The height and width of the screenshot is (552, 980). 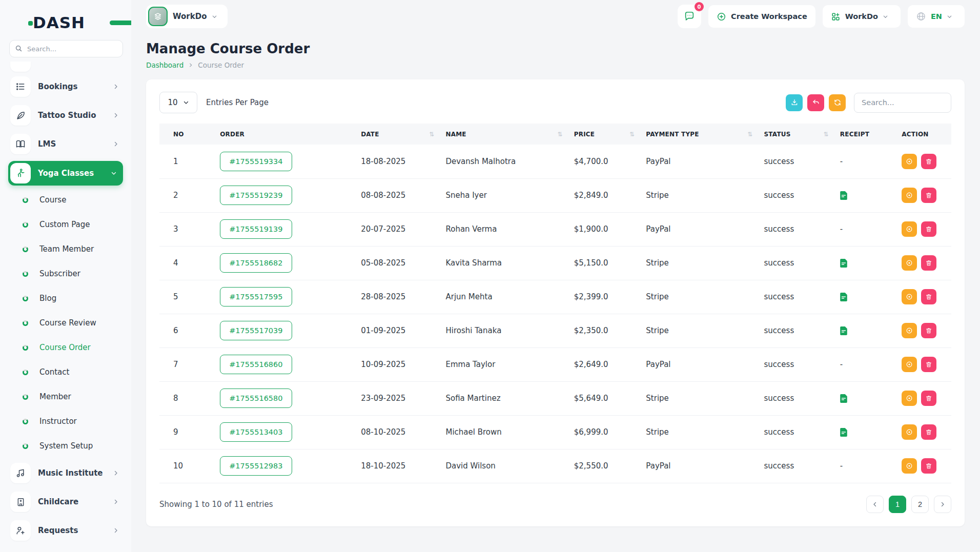 What do you see at coordinates (875, 504) in the screenshot?
I see `previous-page-button` at bounding box center [875, 504].